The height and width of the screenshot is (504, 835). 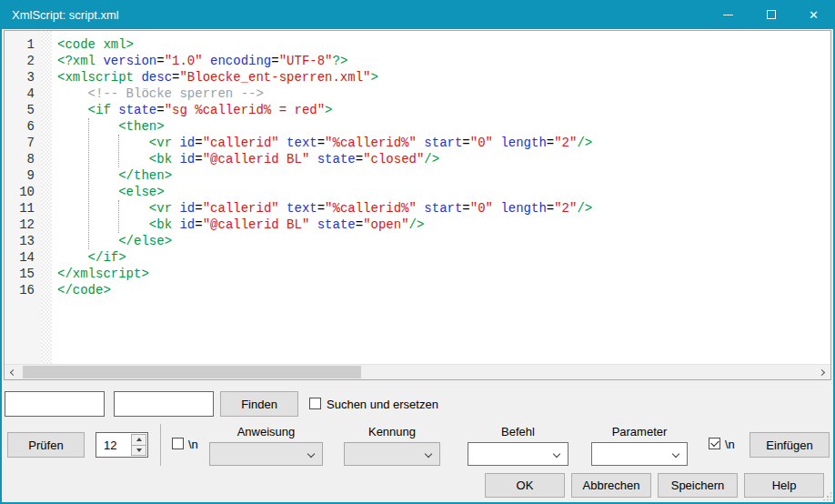 I want to click on cancel-button: Abbrechen, so click(x=611, y=486).